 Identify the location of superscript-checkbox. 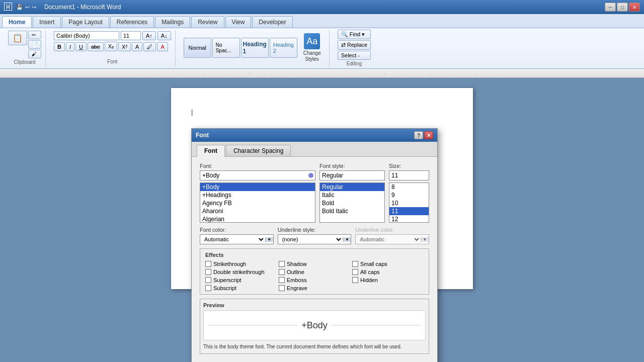
(208, 280).